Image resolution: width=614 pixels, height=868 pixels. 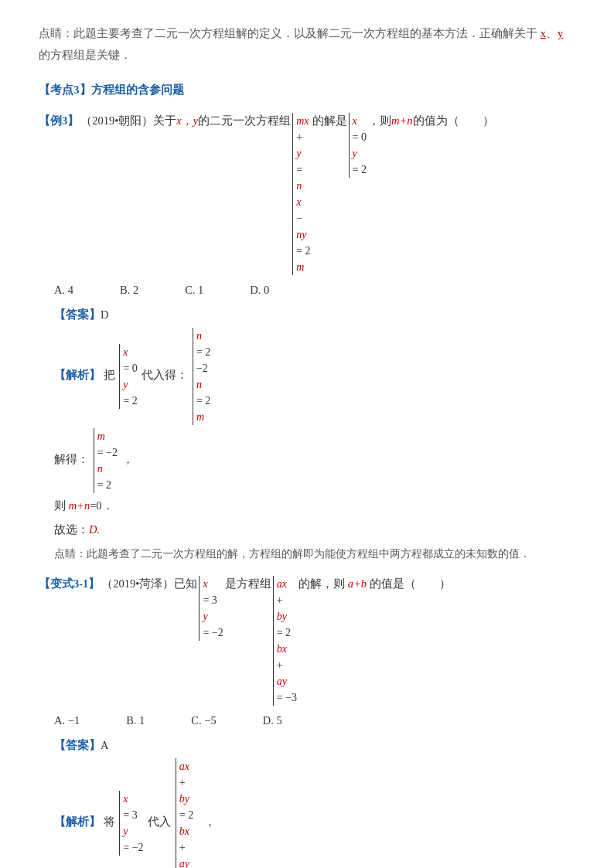 What do you see at coordinates (129, 290) in the screenshot?
I see `example3-choice-b: B. 2` at bounding box center [129, 290].